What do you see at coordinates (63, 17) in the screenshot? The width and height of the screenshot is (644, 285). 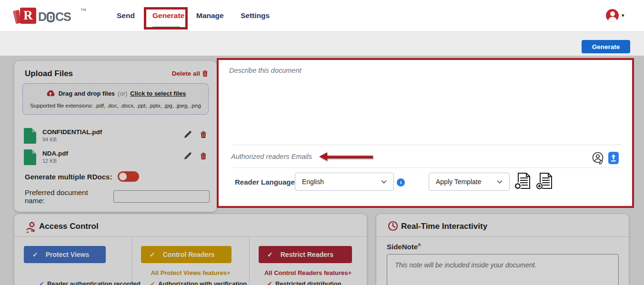 I see `logo-letters-cs: CS` at bounding box center [63, 17].